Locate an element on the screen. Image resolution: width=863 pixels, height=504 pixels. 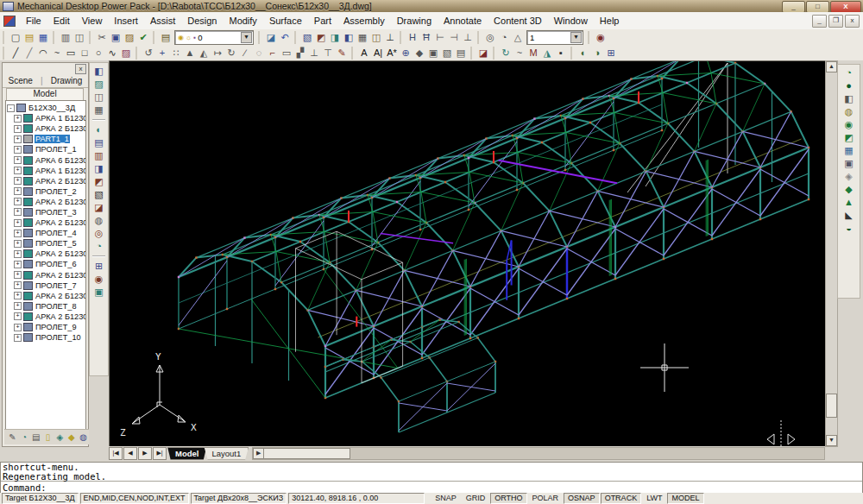
snap-from-icon: ◎ is located at coordinates (490, 38).